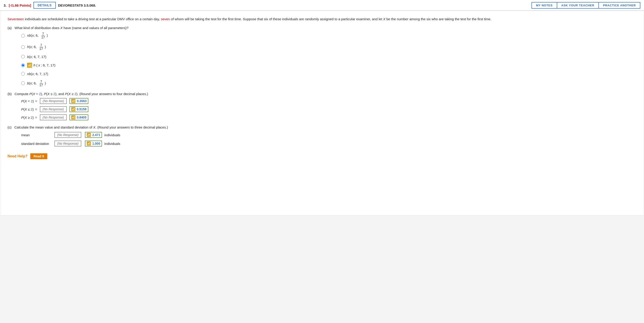 Image resolution: width=644 pixels, height=323 pixels. Describe the element at coordinates (23, 56) in the screenshot. I see `radio-opt3` at that location.